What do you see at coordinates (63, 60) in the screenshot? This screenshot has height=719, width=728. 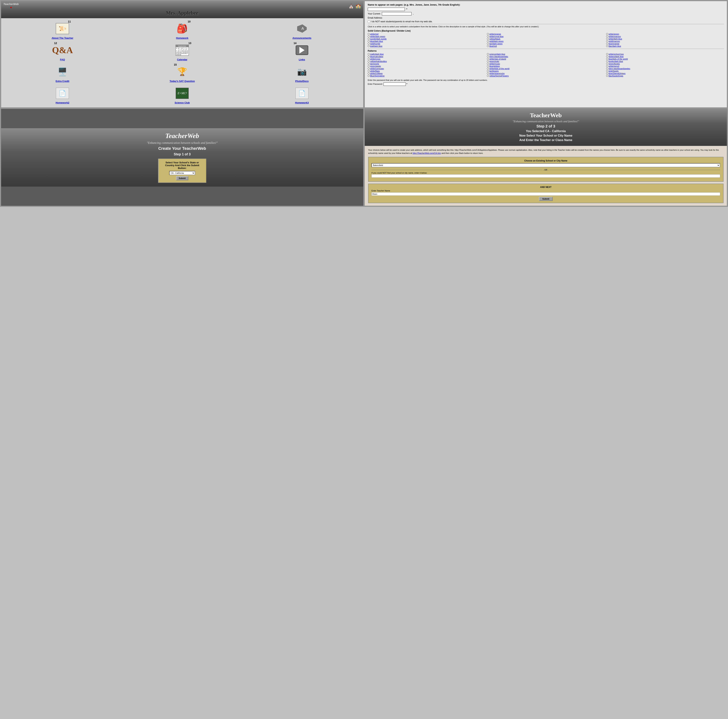 I see `faq-label: FAQ` at bounding box center [63, 60].